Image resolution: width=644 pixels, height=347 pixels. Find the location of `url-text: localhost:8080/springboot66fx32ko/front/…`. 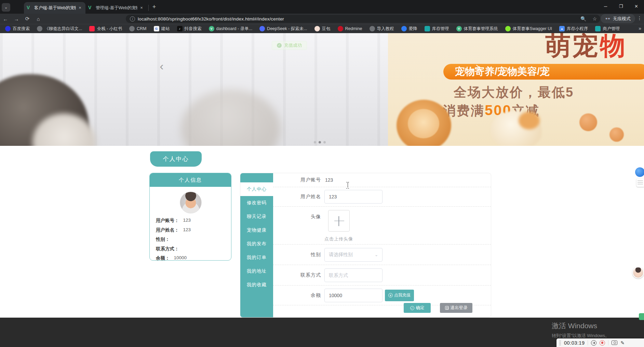

url-text: localhost:8080/springboot66fx32ko/front/… is located at coordinates (211, 19).